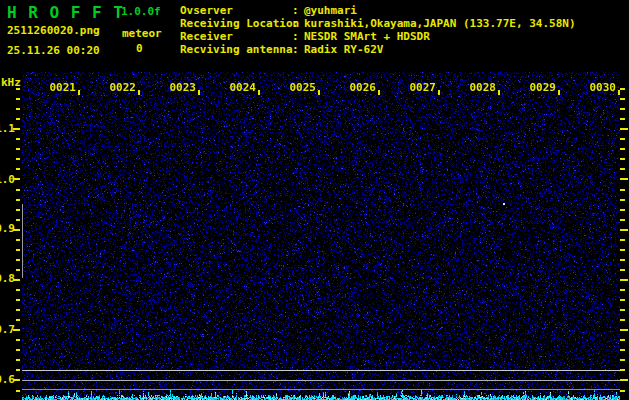 This screenshot has height=400, width=629. What do you see at coordinates (54, 30) in the screenshot?
I see `output-filename: 2511260020.png` at bounding box center [54, 30].